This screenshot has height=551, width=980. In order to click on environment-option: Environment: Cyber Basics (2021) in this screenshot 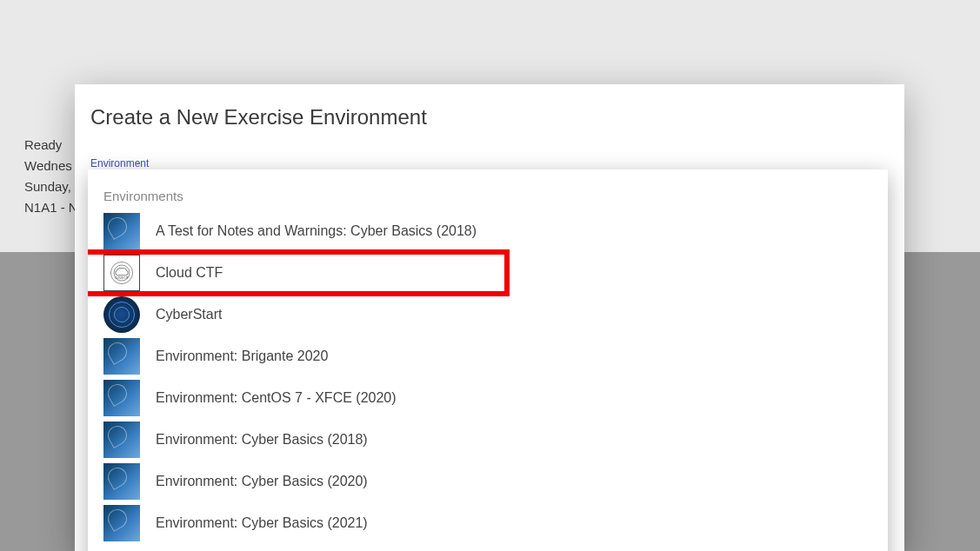, I will do `click(488, 523)`.